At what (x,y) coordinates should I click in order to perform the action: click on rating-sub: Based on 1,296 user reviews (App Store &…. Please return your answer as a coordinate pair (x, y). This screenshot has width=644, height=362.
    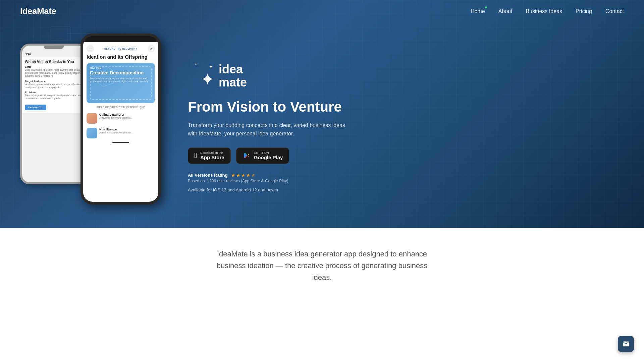
    Looking at the image, I should click on (406, 181).